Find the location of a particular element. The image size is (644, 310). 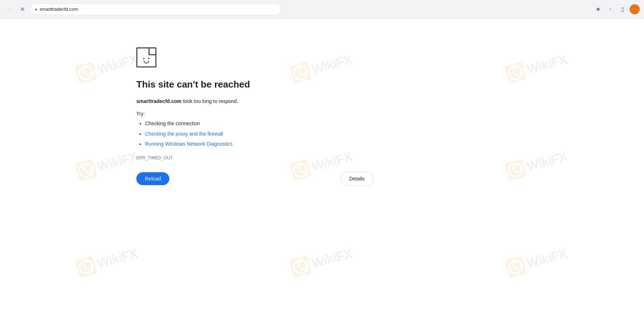

details-button: Details is located at coordinates (357, 179).